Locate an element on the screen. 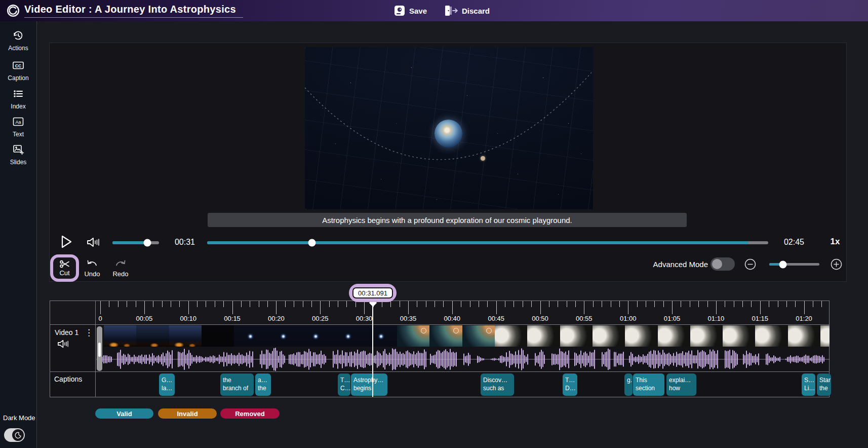 Image resolution: width=868 pixels, height=448 pixels. advanced-mode-toggle is located at coordinates (723, 264).